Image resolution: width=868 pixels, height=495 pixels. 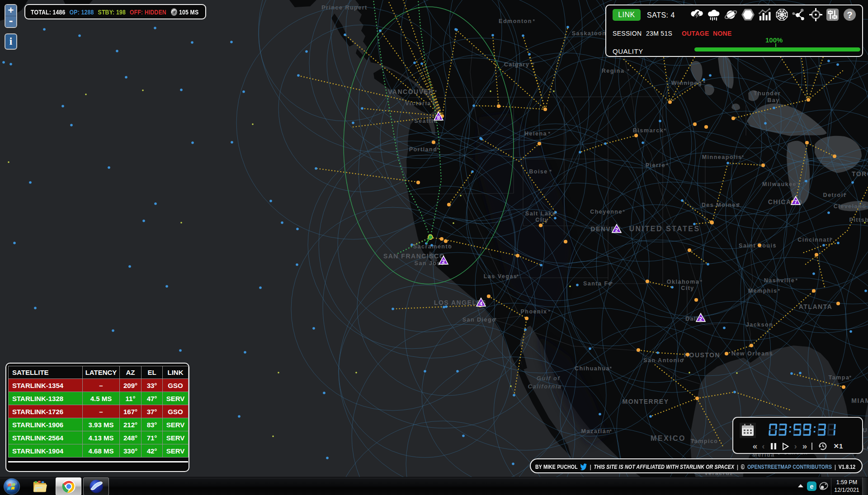 What do you see at coordinates (835, 195) in the screenshot?
I see `svg-text: Detroit` at bounding box center [835, 195].